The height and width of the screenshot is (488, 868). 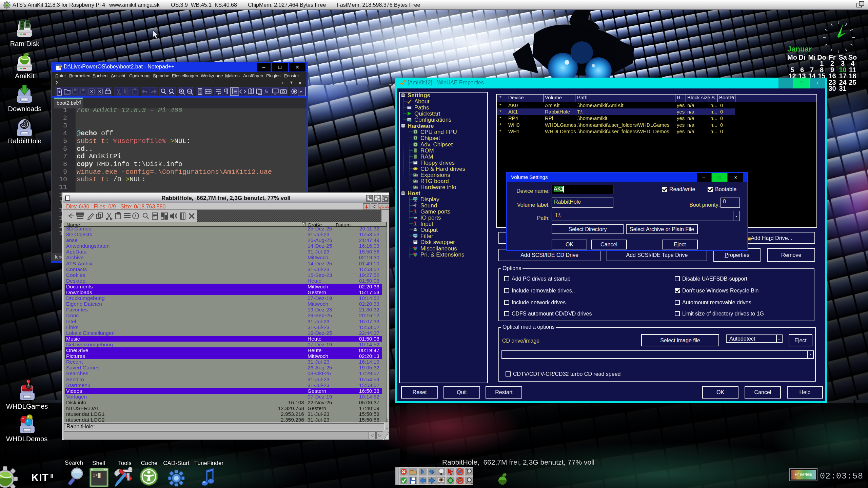 I want to click on svg-text: fx, so click(x=267, y=92).